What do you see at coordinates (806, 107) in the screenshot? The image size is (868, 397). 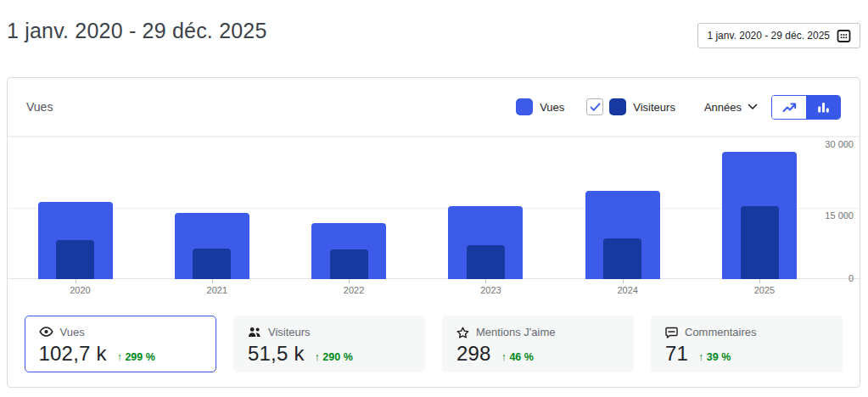 I see `chart-type-toggle` at bounding box center [806, 107].